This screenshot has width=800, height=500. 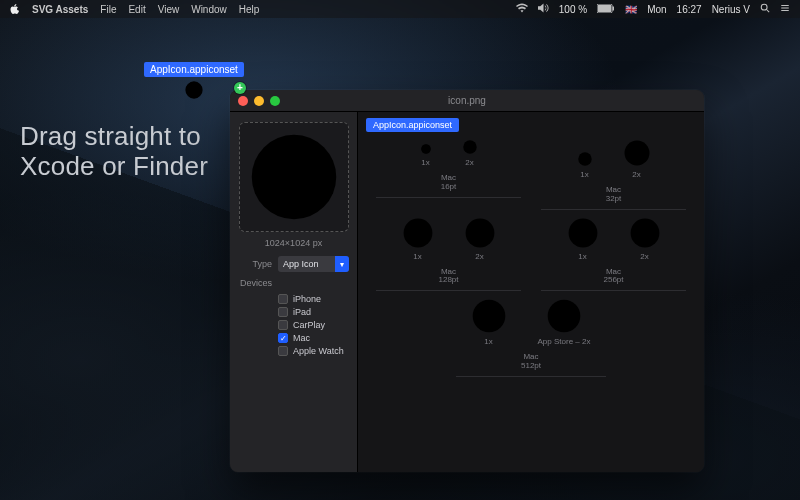 What do you see at coordinates (194, 70) in the screenshot?
I see `drag-ghost-label: AppIcon.appiconset` at bounding box center [194, 70].